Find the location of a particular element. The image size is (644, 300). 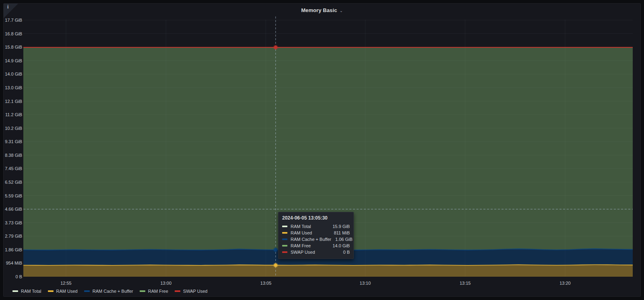

x-axis-label: 13:10 is located at coordinates (365, 283).